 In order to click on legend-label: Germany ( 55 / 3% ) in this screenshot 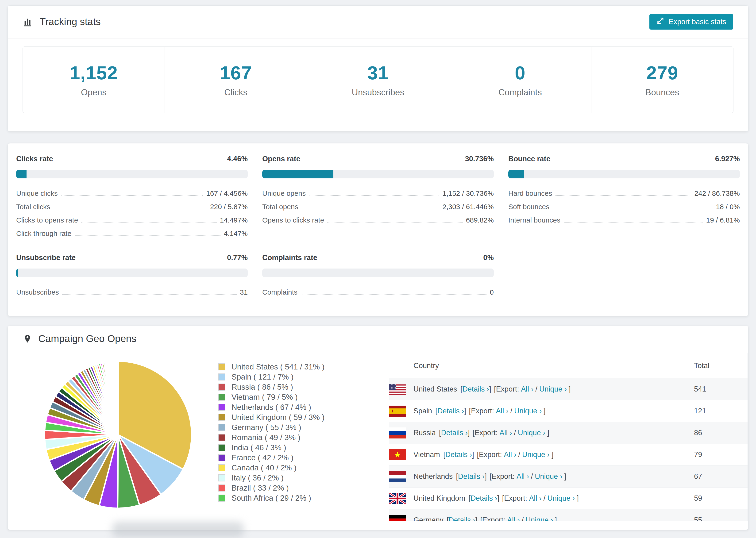, I will do `click(266, 427)`.